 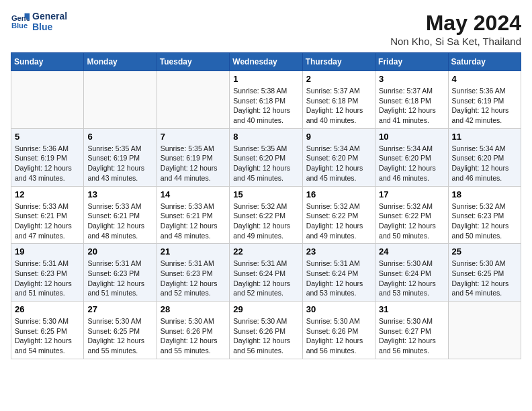 What do you see at coordinates (120, 293) in the screenshot?
I see `cell-info: and 51 minutes.` at bounding box center [120, 293].